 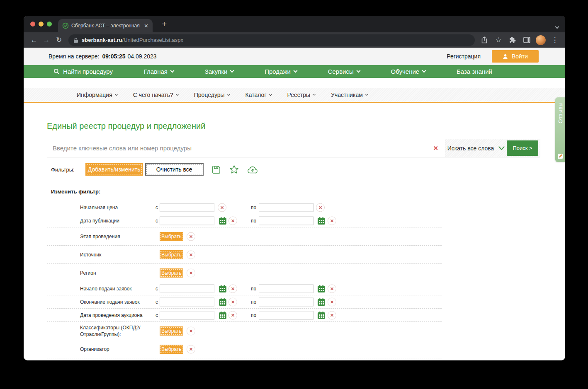 What do you see at coordinates (172, 331) in the screenshot?
I see `select-classifiers-button: Выбрать` at bounding box center [172, 331].